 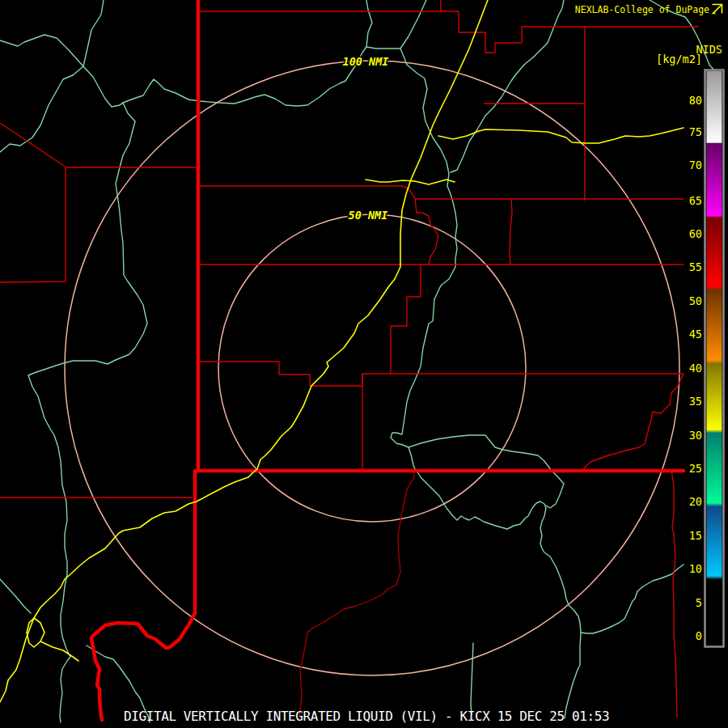 What do you see at coordinates (369, 215) in the screenshot?
I see `range-ring-50nmi-label: 50 NMI` at bounding box center [369, 215].